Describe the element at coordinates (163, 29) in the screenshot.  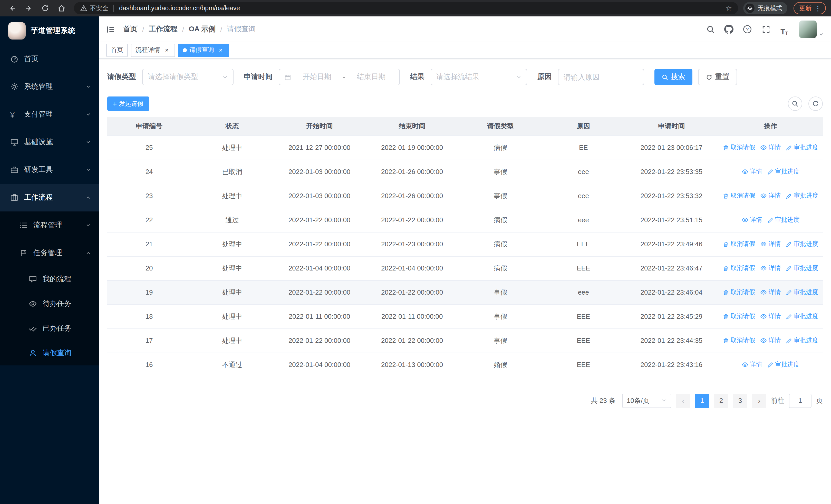
I see `breadcrumb-workflow: 工作流程` at that location.